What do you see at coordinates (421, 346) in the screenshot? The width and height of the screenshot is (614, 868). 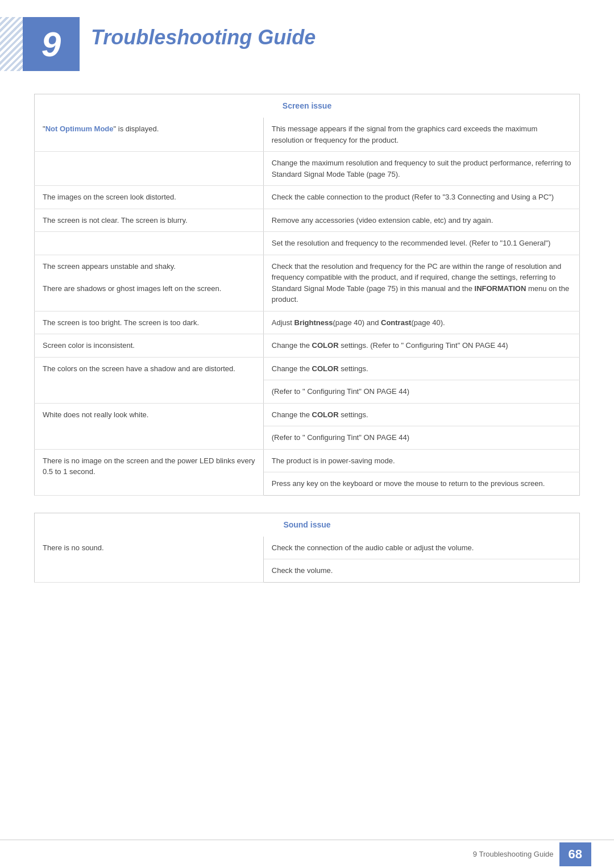 I see `solution-cell: Change the COLOR settings. (Refer to " C…` at bounding box center [421, 346].